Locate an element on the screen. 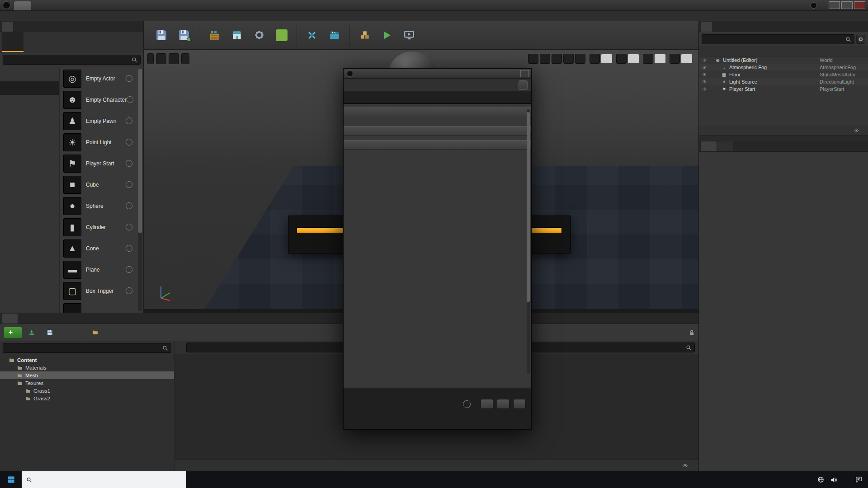 This screenshot has height=488, width=868. outliner-search-input is located at coordinates (778, 39).